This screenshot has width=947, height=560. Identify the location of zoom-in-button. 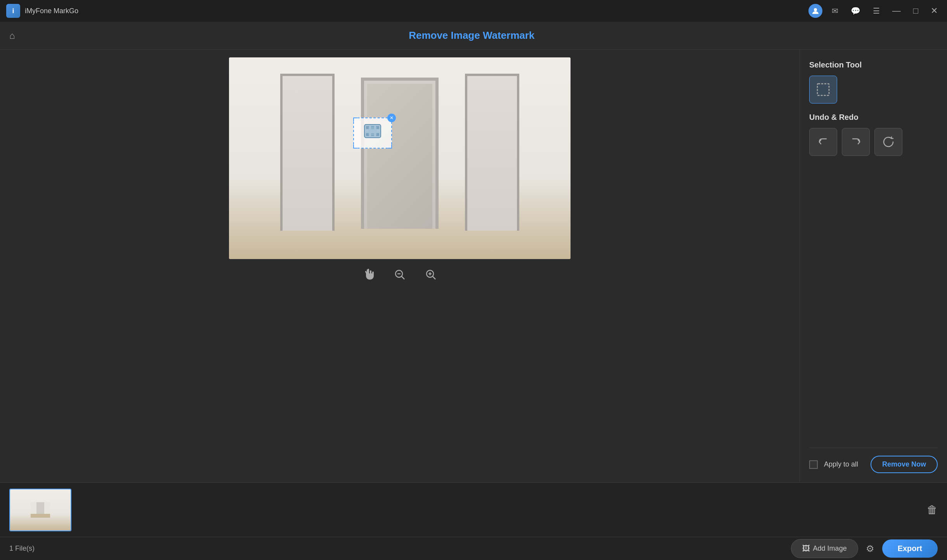
(431, 275).